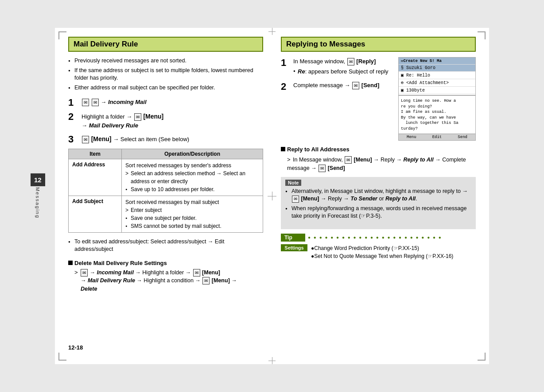 Image resolution: width=544 pixels, height=392 pixels. What do you see at coordinates (437, 68) in the screenshot?
I see `phone-row-1: § Suzuki Goro` at bounding box center [437, 68].